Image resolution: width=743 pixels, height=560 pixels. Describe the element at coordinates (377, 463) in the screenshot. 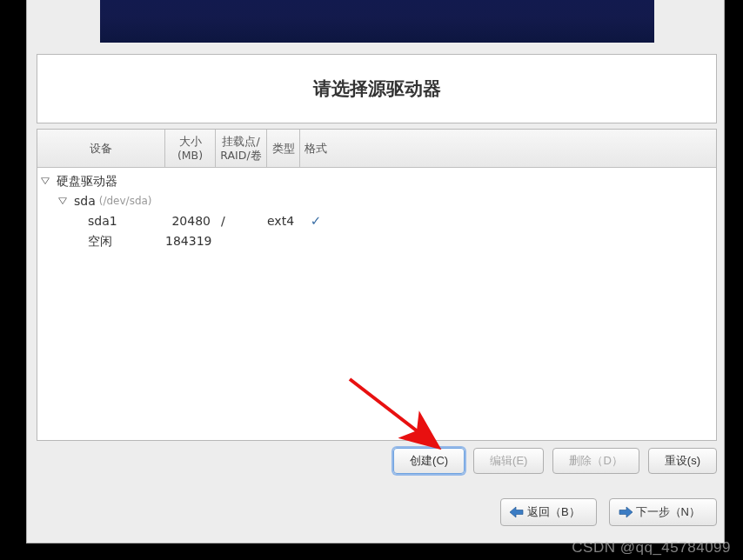

I see `action-buttons: 创建(C) 编辑(E) 删除（D） 重设(s)` at that location.